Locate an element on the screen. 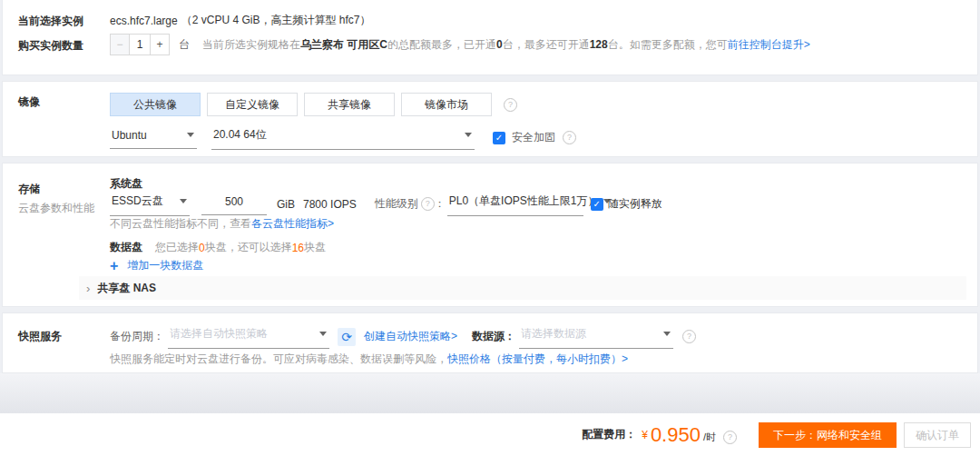 The height and width of the screenshot is (456, 980). plus-icon: + is located at coordinates (160, 45).